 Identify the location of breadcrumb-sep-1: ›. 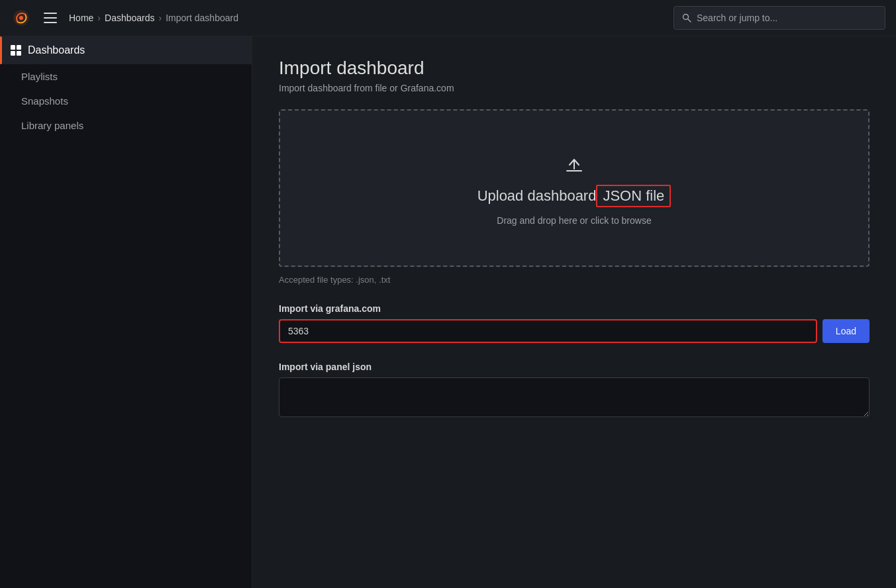
(99, 18).